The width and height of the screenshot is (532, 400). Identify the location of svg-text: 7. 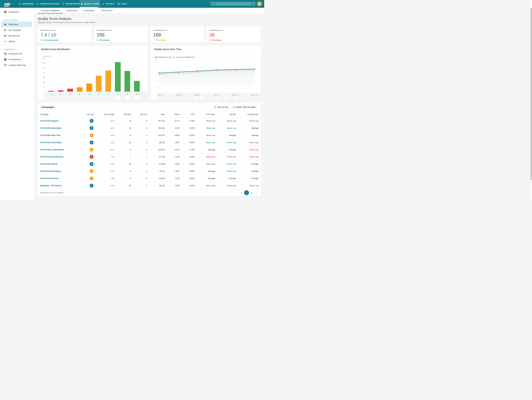
(108, 94).